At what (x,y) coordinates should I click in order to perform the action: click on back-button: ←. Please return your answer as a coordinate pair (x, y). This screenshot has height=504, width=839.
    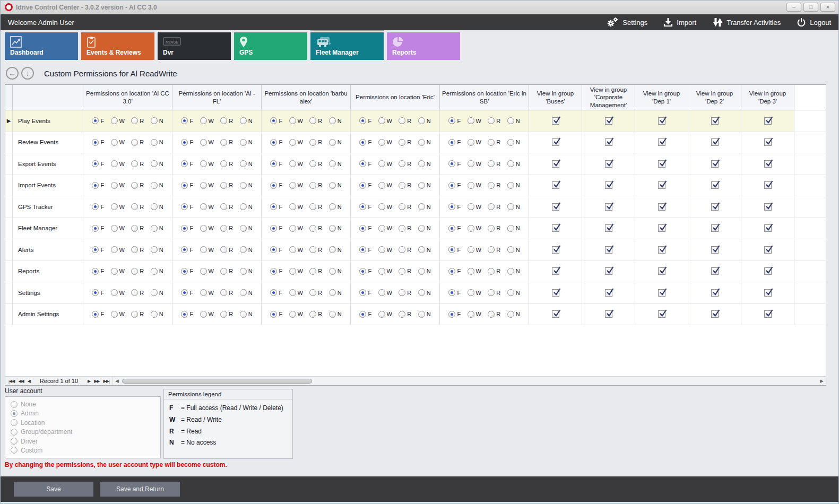
    Looking at the image, I should click on (12, 73).